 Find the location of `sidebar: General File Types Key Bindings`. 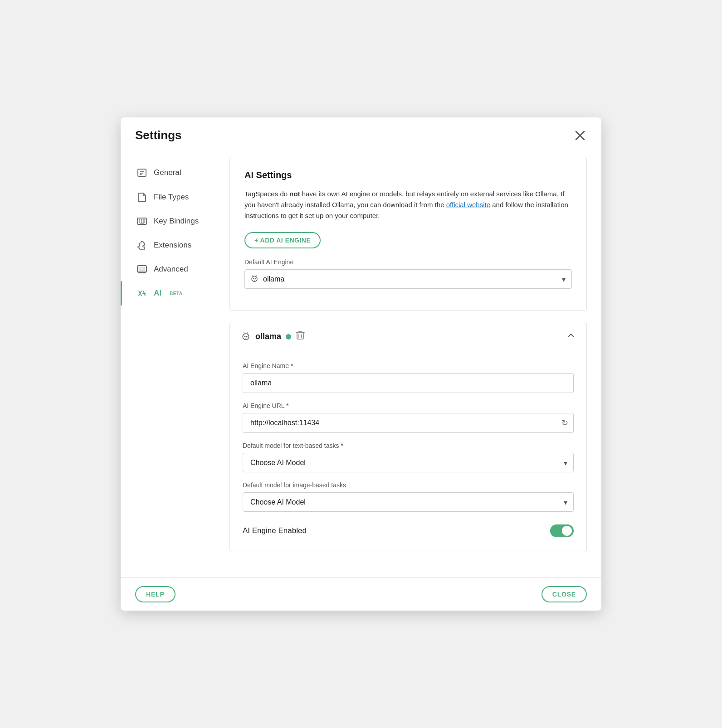

sidebar: General File Types Key Bindings is located at coordinates (171, 367).